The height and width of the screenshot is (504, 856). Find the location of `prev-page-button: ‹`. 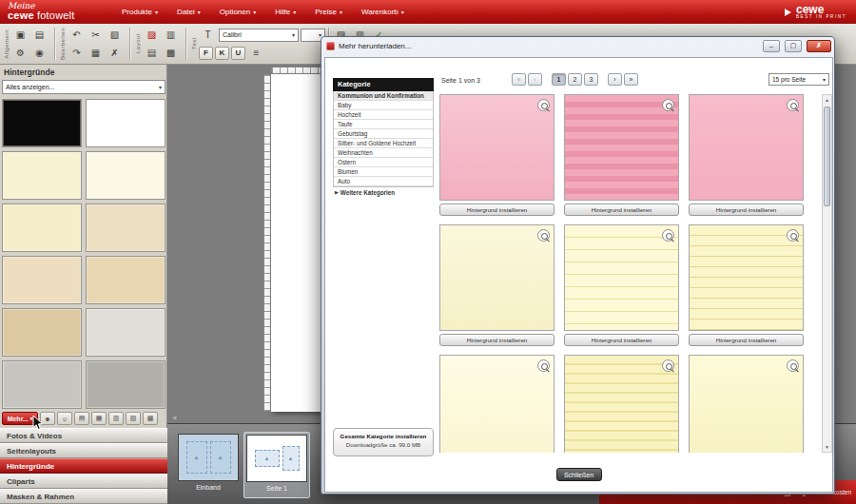

prev-page-button: ‹ is located at coordinates (535, 80).